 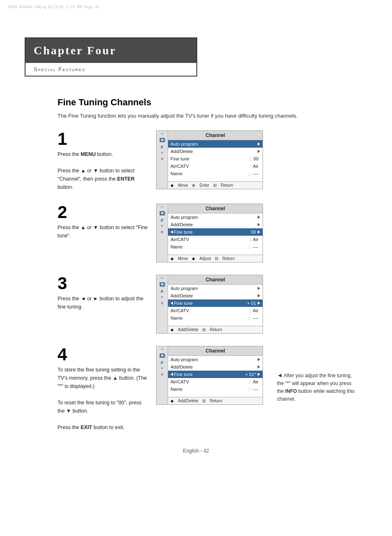 I want to click on menu-row-air-4: Air/CATV : Air, so click(x=215, y=382).